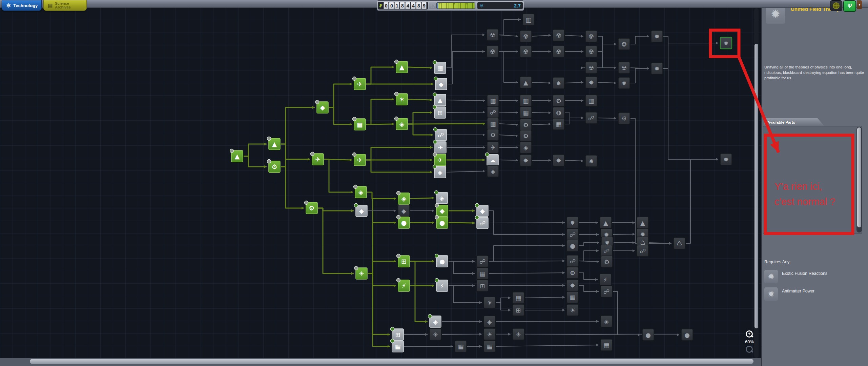 The image size is (868, 366). Describe the element at coordinates (22, 5) in the screenshot. I see `tab-technology: ⚛ Technology` at that location.